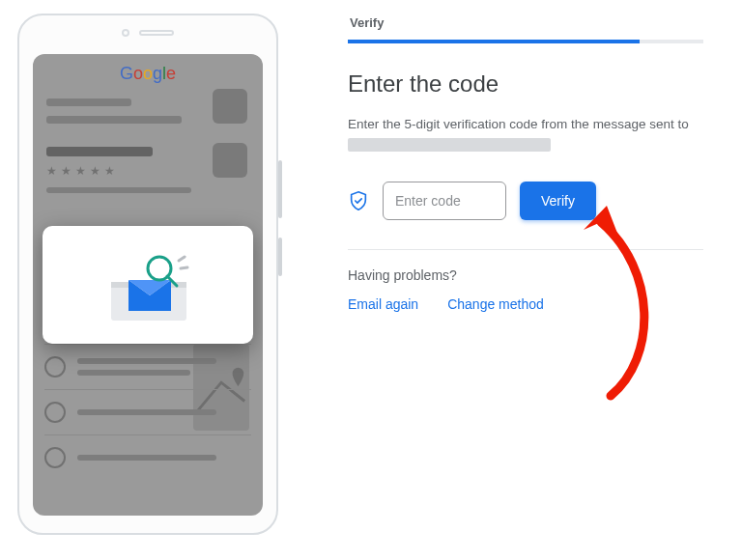  I want to click on verify-button: Verify, so click(558, 201).